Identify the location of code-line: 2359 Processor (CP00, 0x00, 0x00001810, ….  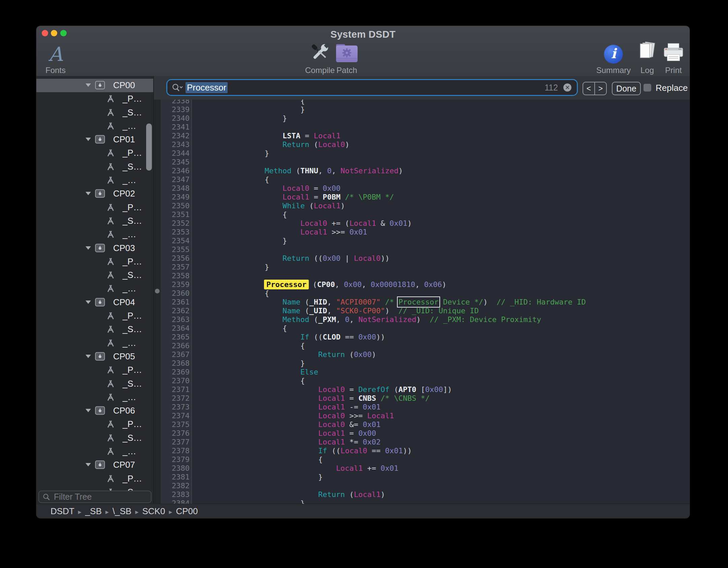
(422, 285).